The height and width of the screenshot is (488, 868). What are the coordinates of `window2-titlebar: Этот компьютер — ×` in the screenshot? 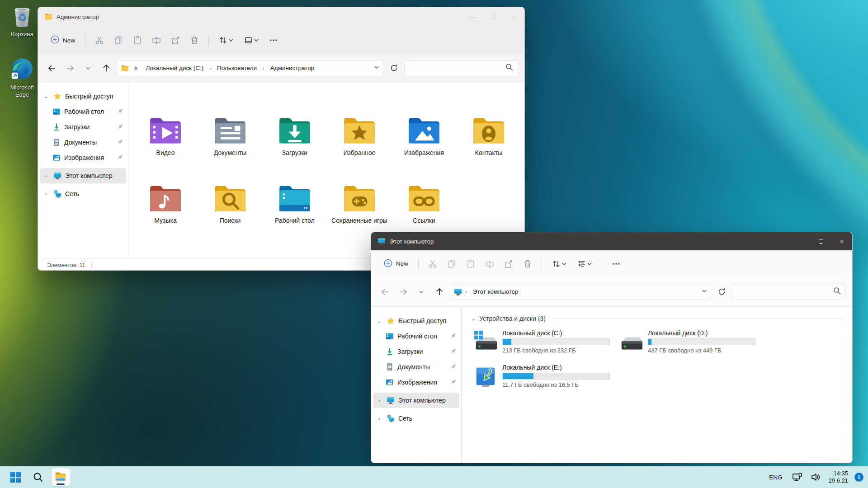 It's located at (612, 241).